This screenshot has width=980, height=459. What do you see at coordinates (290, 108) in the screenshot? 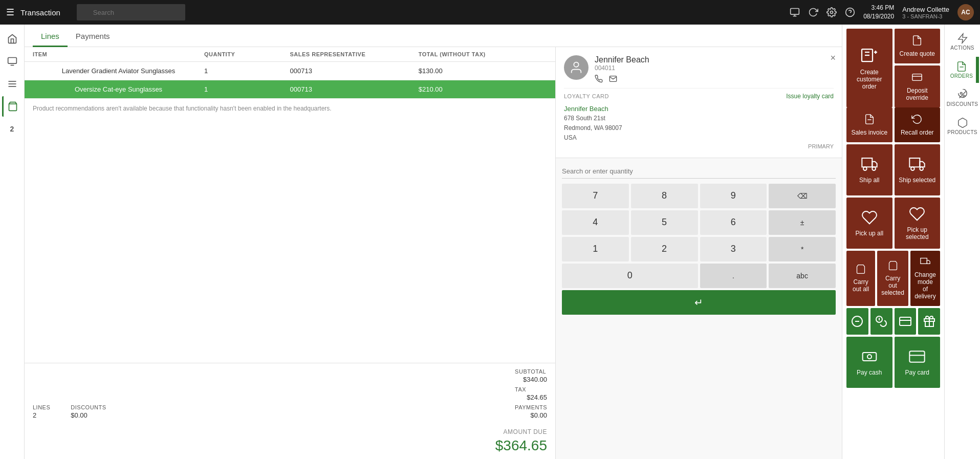
I see `recommendation-text: Product recommendations aren't available…` at bounding box center [290, 108].